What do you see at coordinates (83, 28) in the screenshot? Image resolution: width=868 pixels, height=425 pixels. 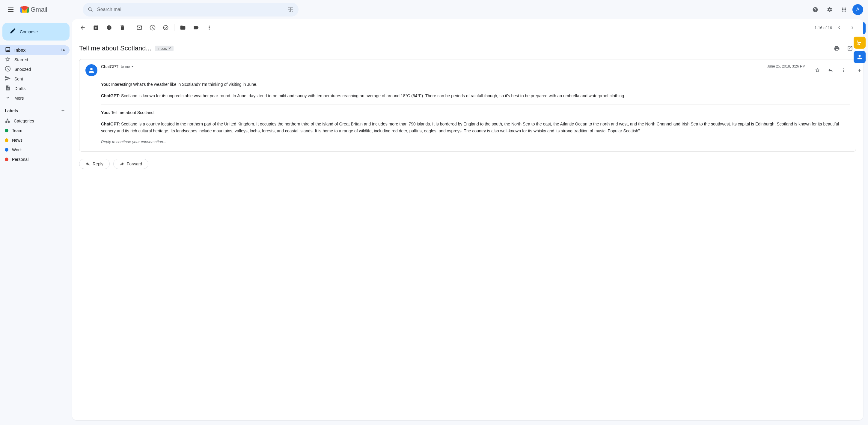 I see `back-button` at bounding box center [83, 28].